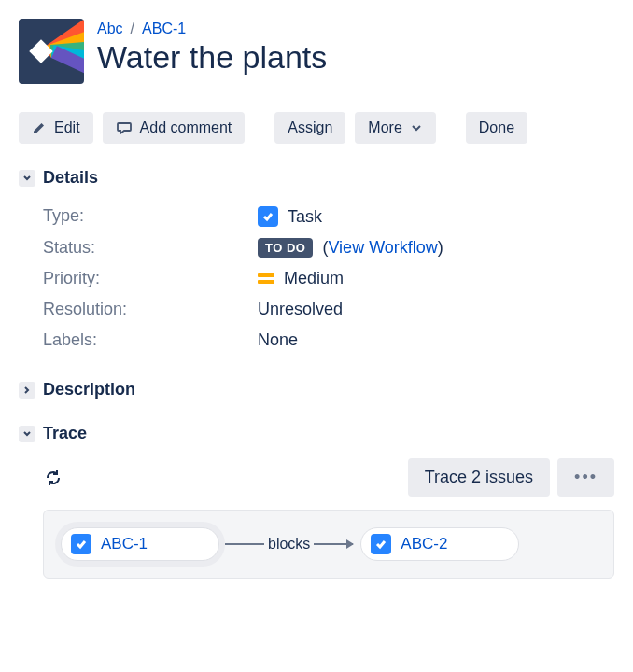  What do you see at coordinates (150, 217) in the screenshot?
I see `type-label: Type:` at bounding box center [150, 217].